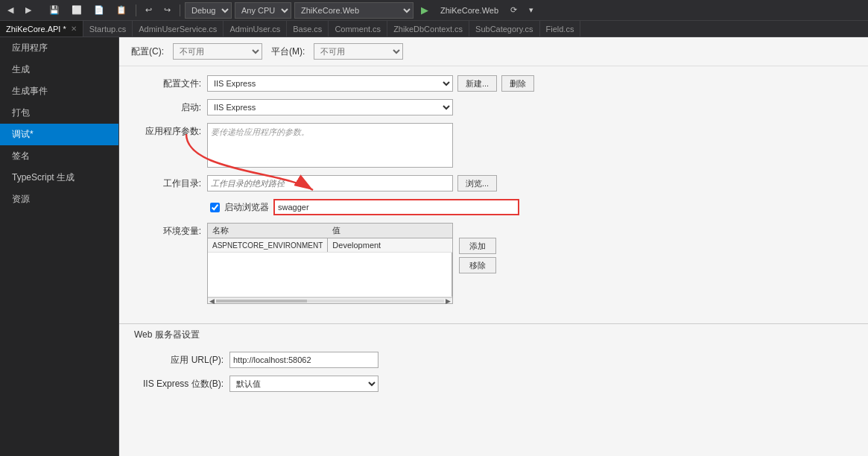  Describe the element at coordinates (74, 28) in the screenshot. I see `close-icon: ✕` at that location.